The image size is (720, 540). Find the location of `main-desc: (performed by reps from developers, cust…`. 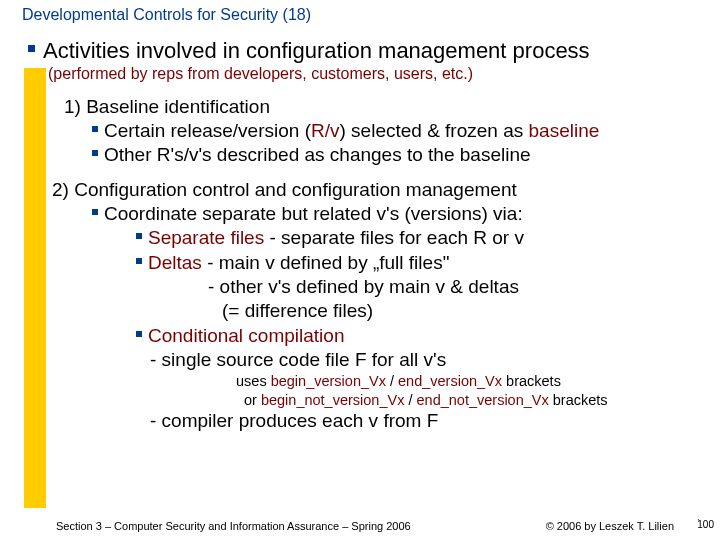

main-desc: (performed by reps from developers, cust… is located at coordinates (378, 74).